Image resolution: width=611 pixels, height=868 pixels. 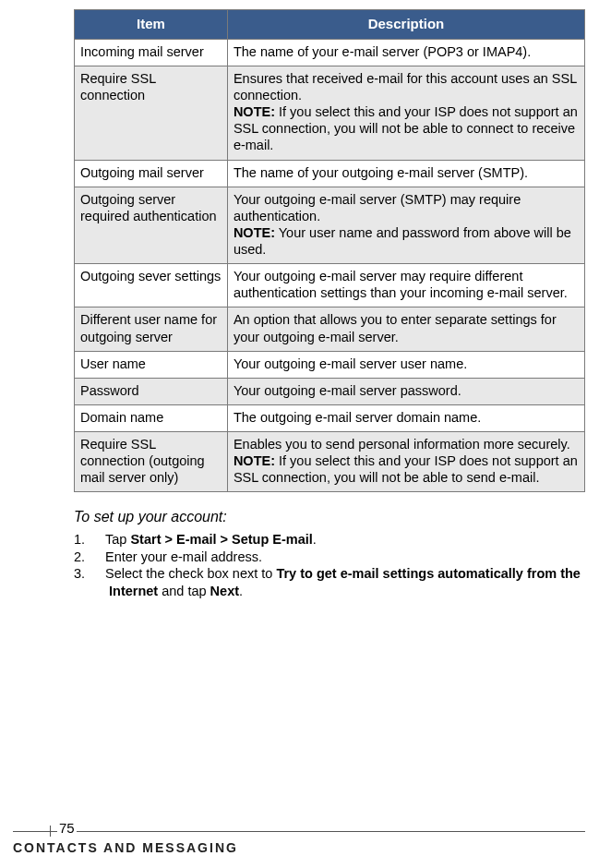 I want to click on cell-item: User name, so click(x=151, y=364).